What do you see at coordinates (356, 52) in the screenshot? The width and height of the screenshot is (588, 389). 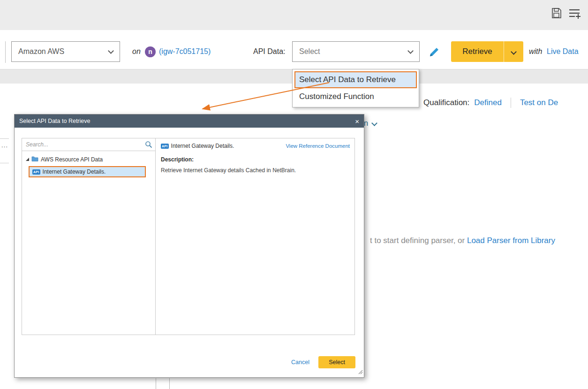 I see `api-data-dropdown: Select` at bounding box center [356, 52].